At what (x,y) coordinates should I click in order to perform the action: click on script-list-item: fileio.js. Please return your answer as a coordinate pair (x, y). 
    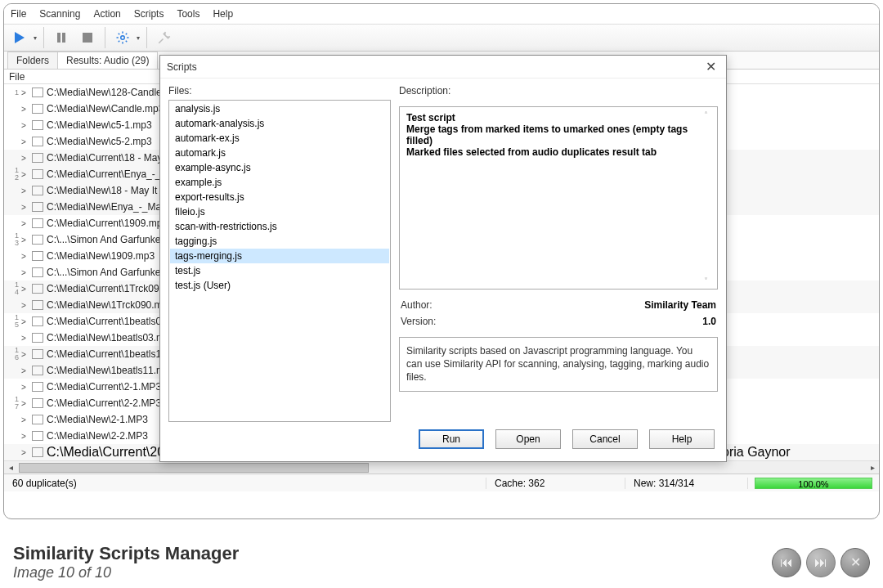
    Looking at the image, I should click on (280, 212).